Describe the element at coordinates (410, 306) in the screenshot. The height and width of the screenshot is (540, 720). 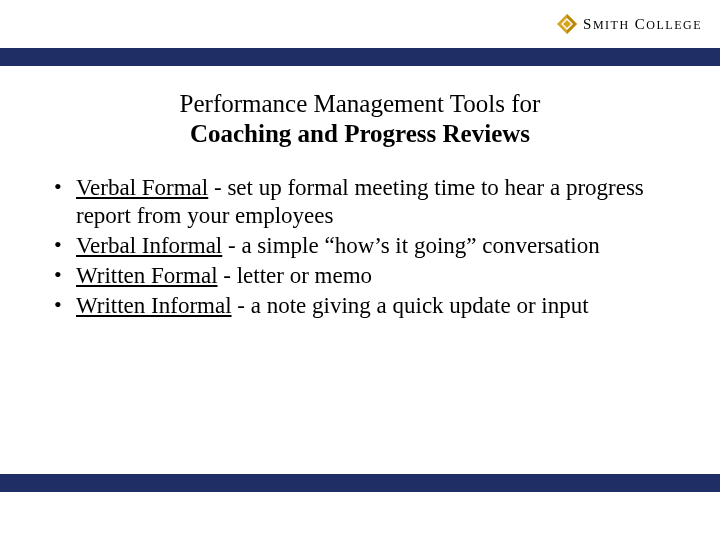
I see `bullet-text: - a note giving a quick update or input` at that location.